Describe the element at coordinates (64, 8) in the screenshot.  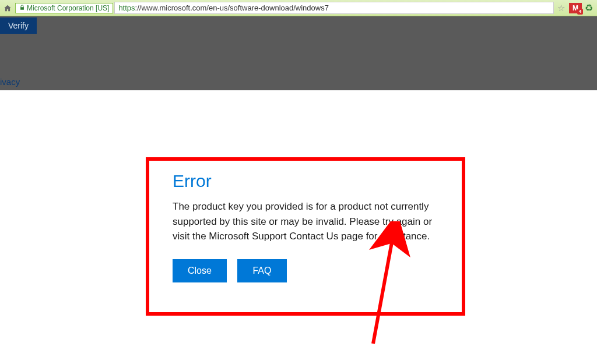
I see `ssl-badge: Microsoft Corporation [US]` at that location.